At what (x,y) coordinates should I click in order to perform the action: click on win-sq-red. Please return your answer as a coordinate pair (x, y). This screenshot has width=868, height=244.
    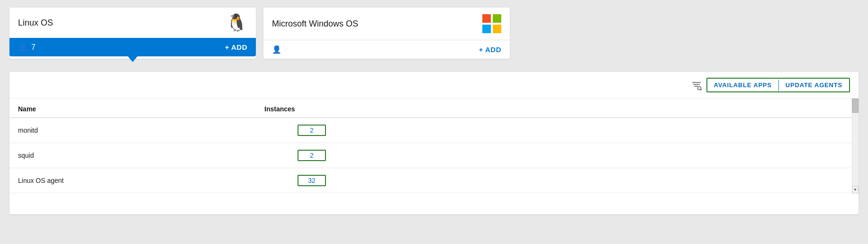
    Looking at the image, I should click on (487, 18).